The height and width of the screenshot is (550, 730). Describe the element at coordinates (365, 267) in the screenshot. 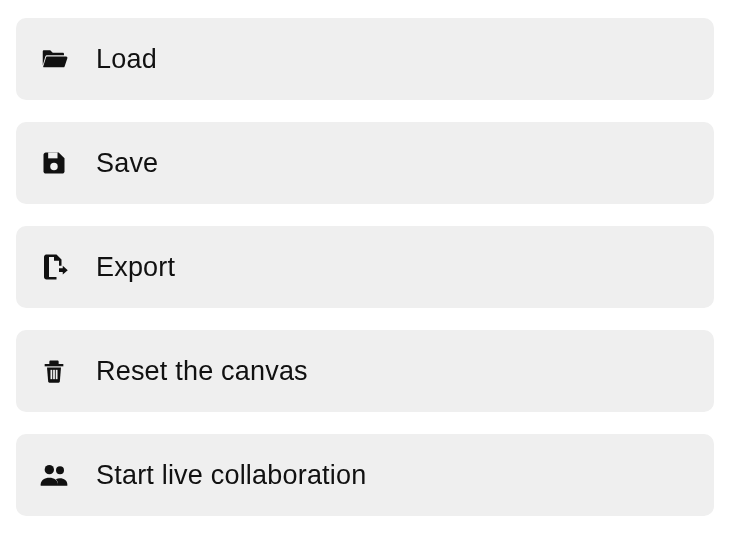

I see `menu-item-export: Export` at that location.